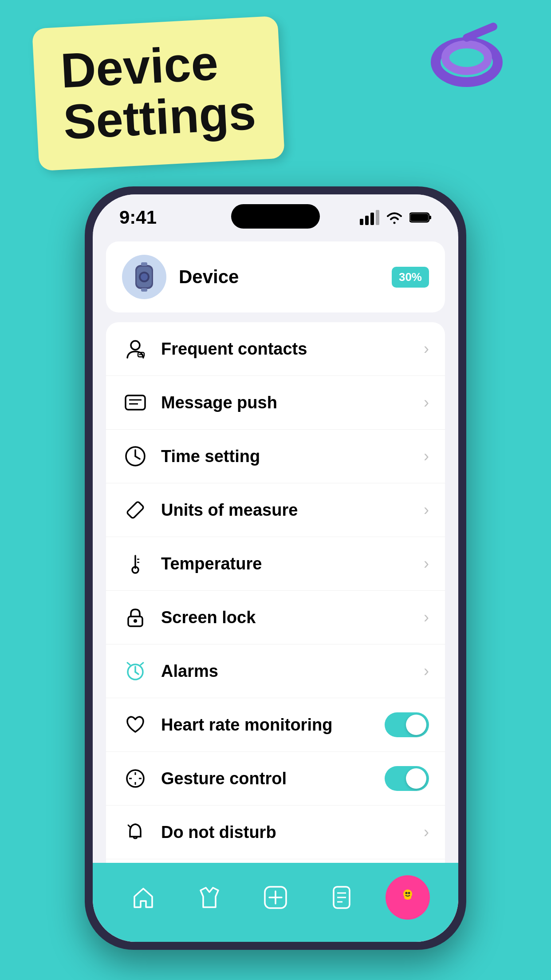 This screenshot has width=551, height=980. Describe the element at coordinates (135, 403) in the screenshot. I see `message-icon` at that location.